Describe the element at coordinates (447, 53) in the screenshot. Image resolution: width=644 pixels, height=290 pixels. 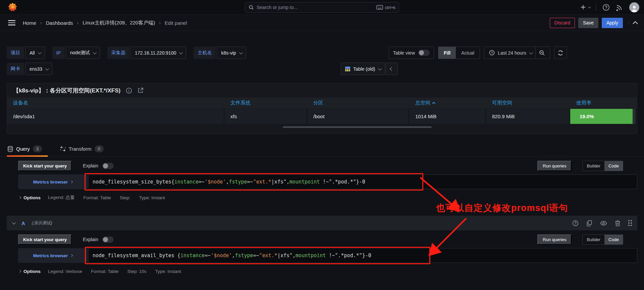
I see `fill-option: Fill` at that location.